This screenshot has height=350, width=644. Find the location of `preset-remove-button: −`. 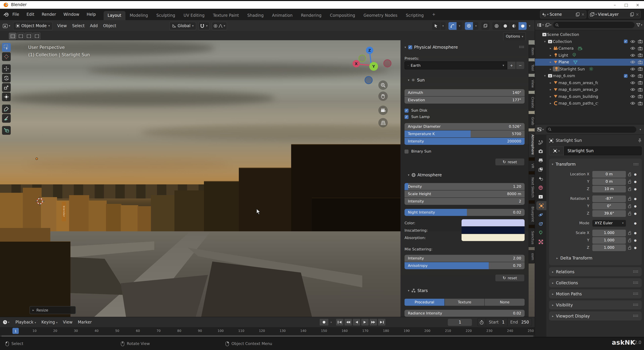

preset-remove-button: − is located at coordinates (520, 65).